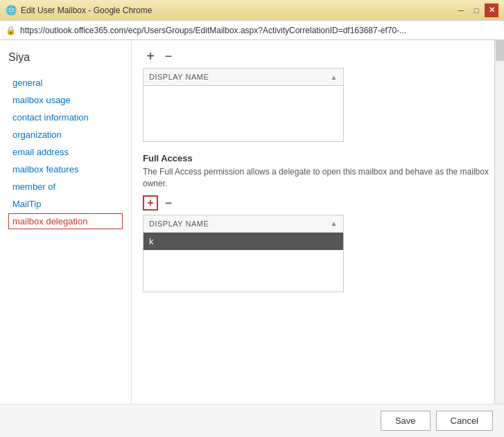 The width and height of the screenshot is (504, 437). Describe the element at coordinates (243, 105) in the screenshot. I see `send-as-list: DISPLAY NAME ▲` at that location.